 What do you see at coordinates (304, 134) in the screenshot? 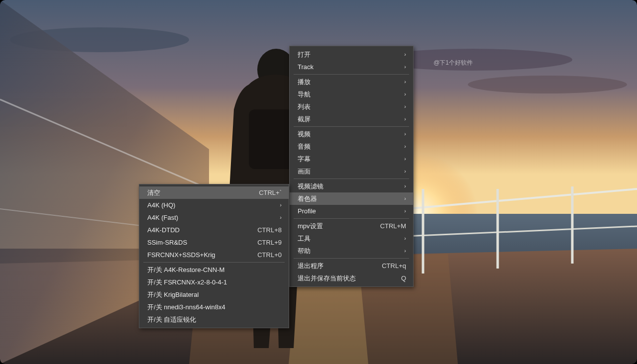
I see `menu-item-label: 视频` at bounding box center [304, 134].